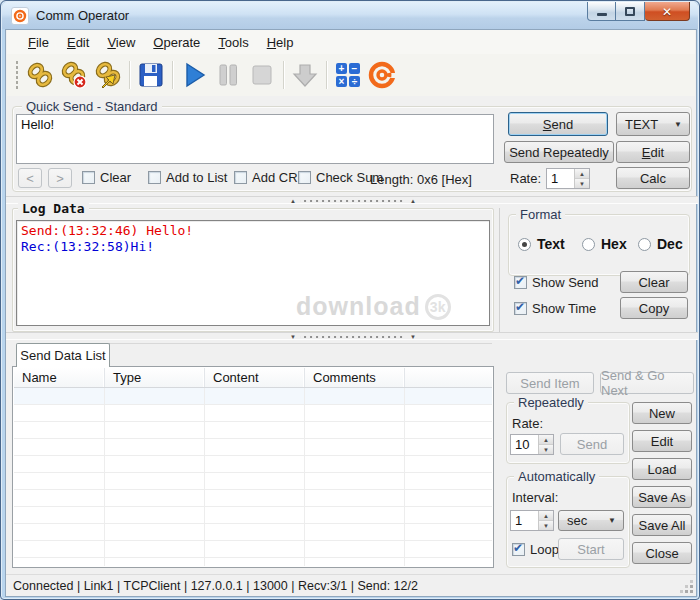 The height and width of the screenshot is (600, 700). What do you see at coordinates (253, 378) in the screenshot?
I see `table-header: Name Type Content Comments` at bounding box center [253, 378].